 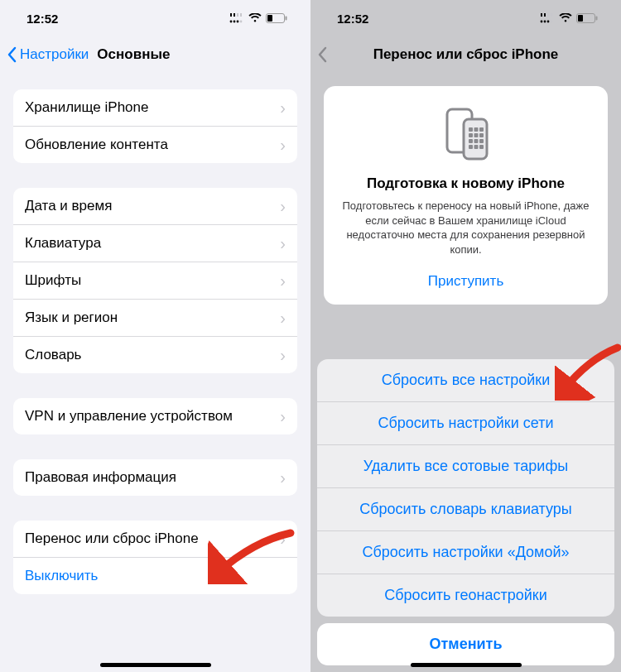 I want to click on card-cta: Приступить, so click(x=465, y=281).